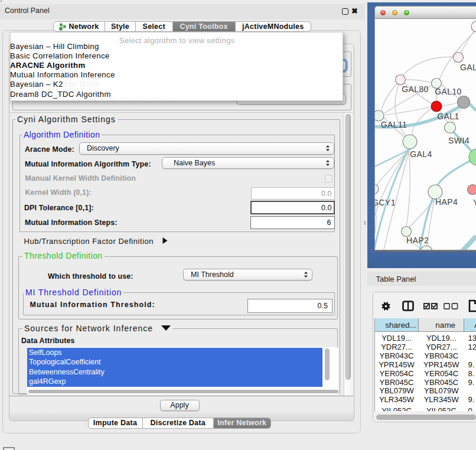 This screenshot has height=450, width=476. What do you see at coordinates (448, 92) in the screenshot?
I see `svg-text: GAL10` at bounding box center [448, 92].